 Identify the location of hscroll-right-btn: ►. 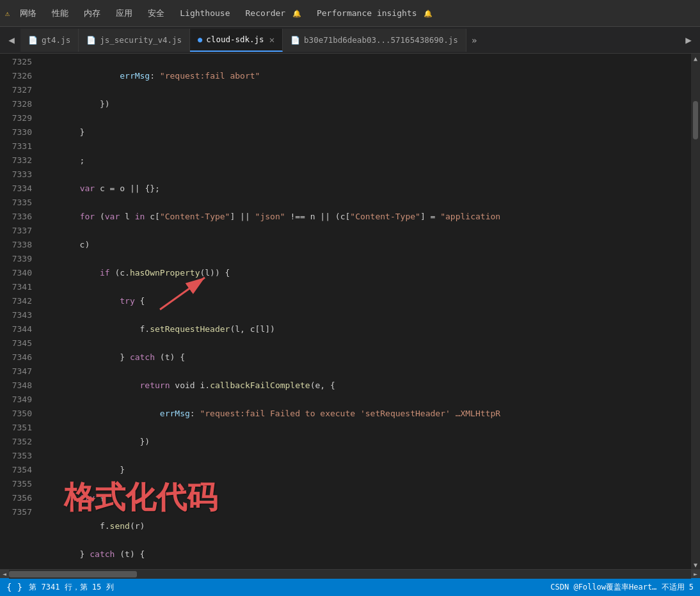
(696, 574).